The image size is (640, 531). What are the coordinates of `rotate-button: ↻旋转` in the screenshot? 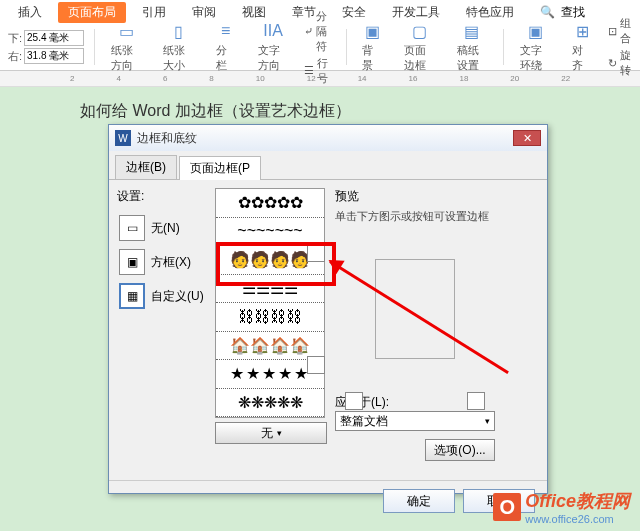 It's located at (620, 63).